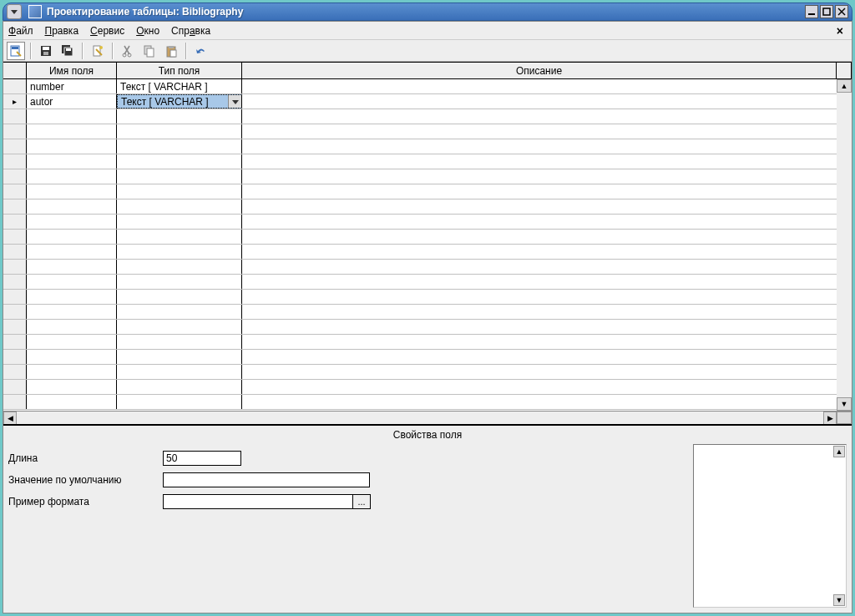  Describe the element at coordinates (10, 418) in the screenshot. I see `scroll-left-button: ◀` at that location.